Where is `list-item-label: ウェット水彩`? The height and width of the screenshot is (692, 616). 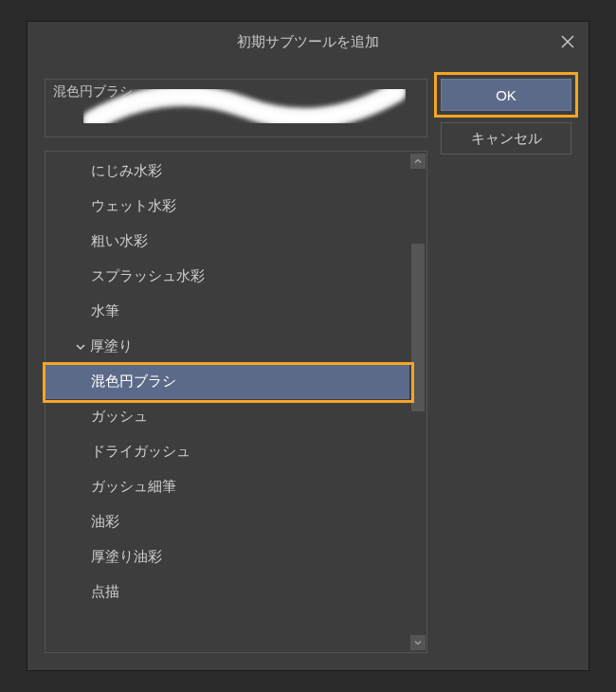 list-item-label: ウェット水彩 is located at coordinates (134, 207).